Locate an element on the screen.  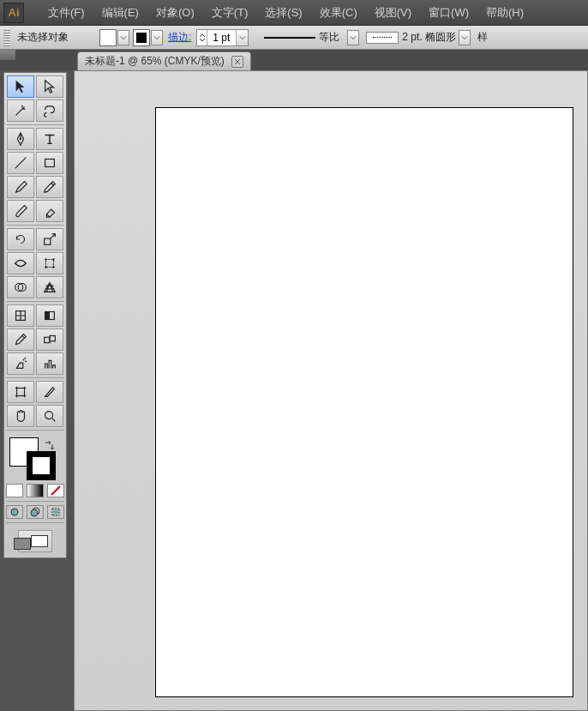
menu-file: 文件(F) is located at coordinates (67, 13).